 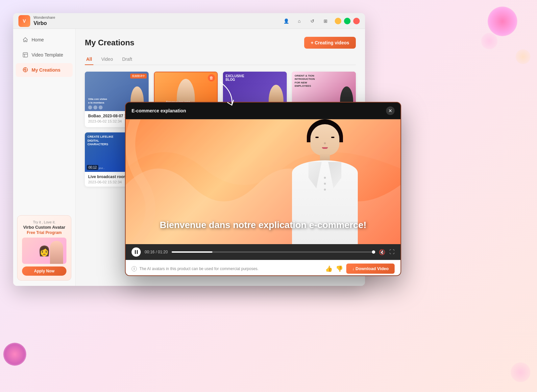 What do you see at coordinates (356, 21) in the screenshot?
I see `close-button: ✕` at bounding box center [356, 21].